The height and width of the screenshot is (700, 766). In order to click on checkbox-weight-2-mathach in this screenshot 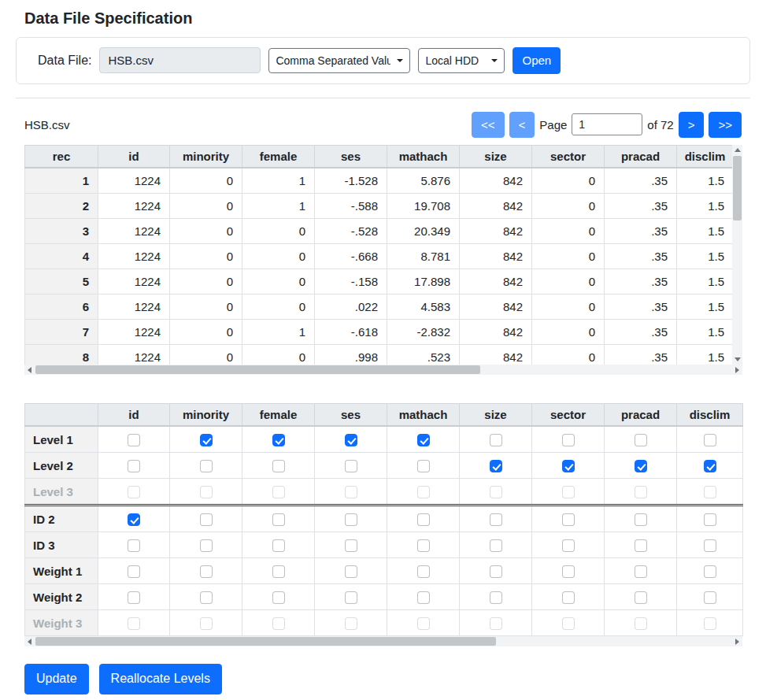, I will do `click(424, 598)`.